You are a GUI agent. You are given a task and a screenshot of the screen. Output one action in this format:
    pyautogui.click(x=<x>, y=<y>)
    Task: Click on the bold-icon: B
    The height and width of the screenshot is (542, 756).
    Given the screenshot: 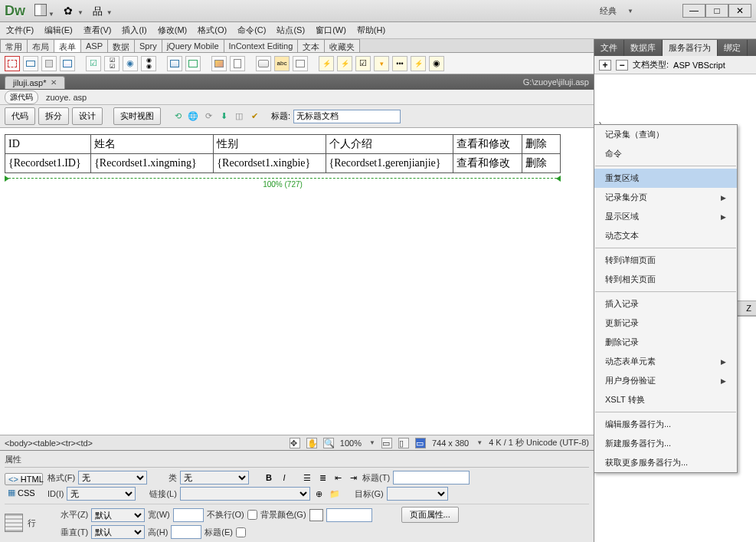 What is the action you would take?
    pyautogui.click(x=269, y=478)
    